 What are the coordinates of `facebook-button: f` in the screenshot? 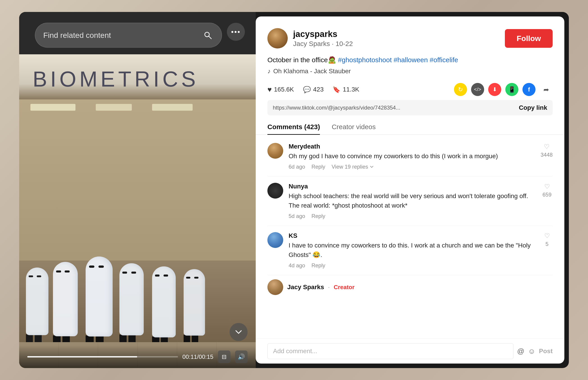 It's located at (529, 89).